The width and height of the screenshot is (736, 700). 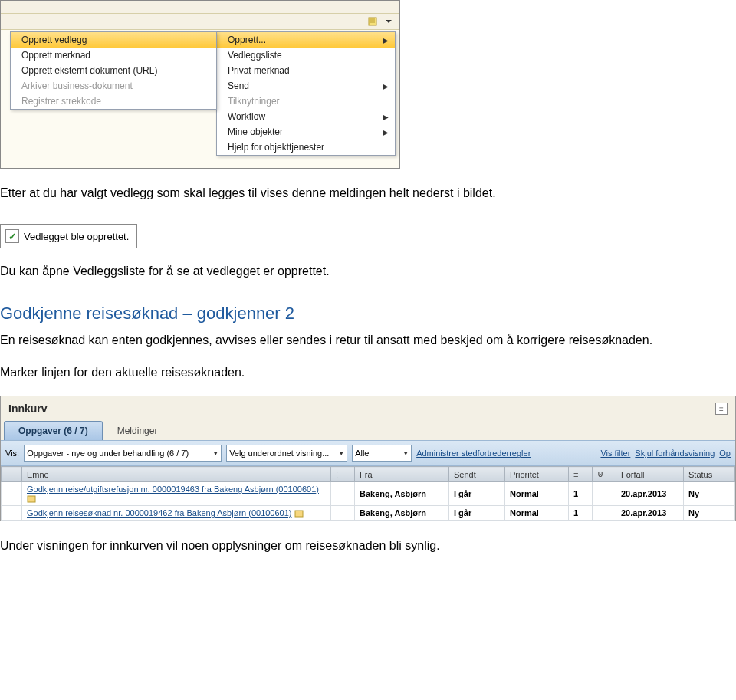 What do you see at coordinates (306, 147) in the screenshot?
I see `menu-item-hjelp: Hjelp for objekttjenester` at bounding box center [306, 147].